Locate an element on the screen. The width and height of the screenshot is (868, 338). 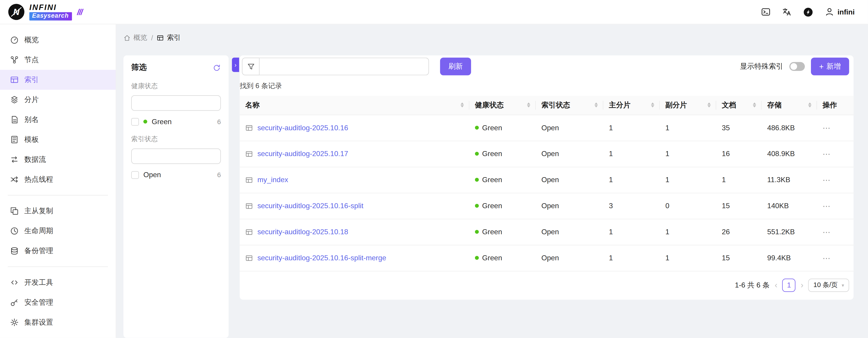
sidebar-item-hot-threads: 热点线程 is located at coordinates (58, 179).